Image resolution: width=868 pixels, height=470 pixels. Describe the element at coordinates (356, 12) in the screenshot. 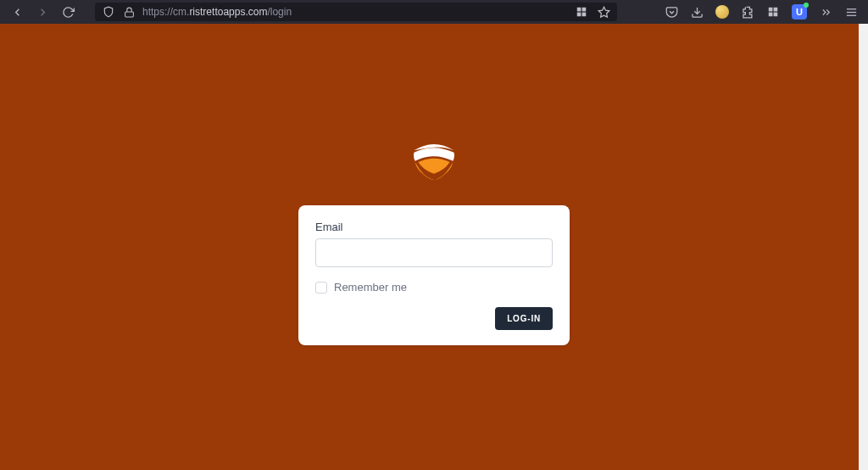

I see `address-bar: https://cm.ristrettoapps.com/login` at that location.